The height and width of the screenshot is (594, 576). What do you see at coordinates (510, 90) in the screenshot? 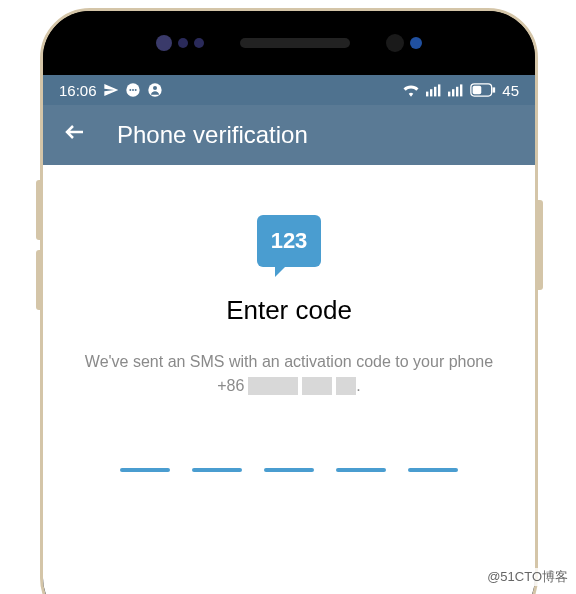
I see `battery-level: 45` at bounding box center [510, 90].